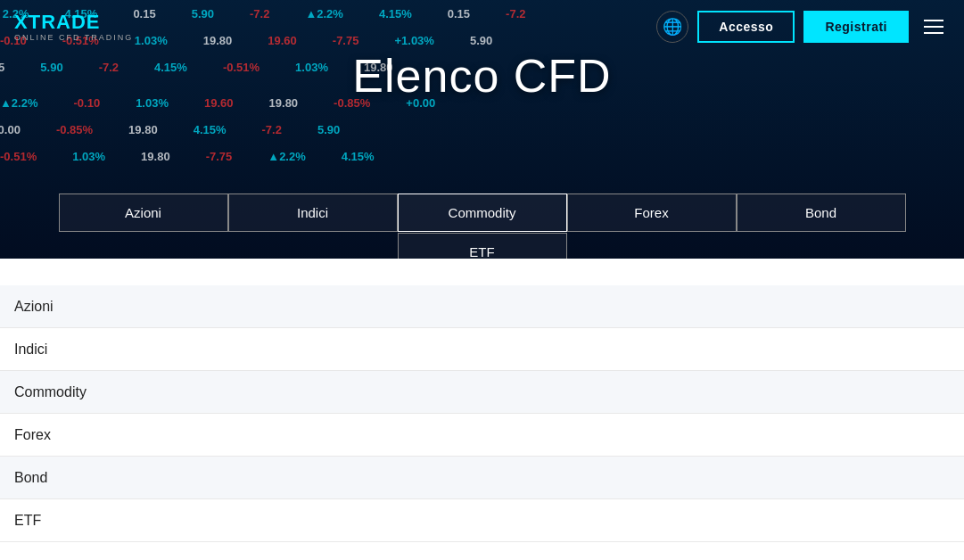  Describe the element at coordinates (482, 478) in the screenshot. I see `list-item-bond: Bond` at that location.